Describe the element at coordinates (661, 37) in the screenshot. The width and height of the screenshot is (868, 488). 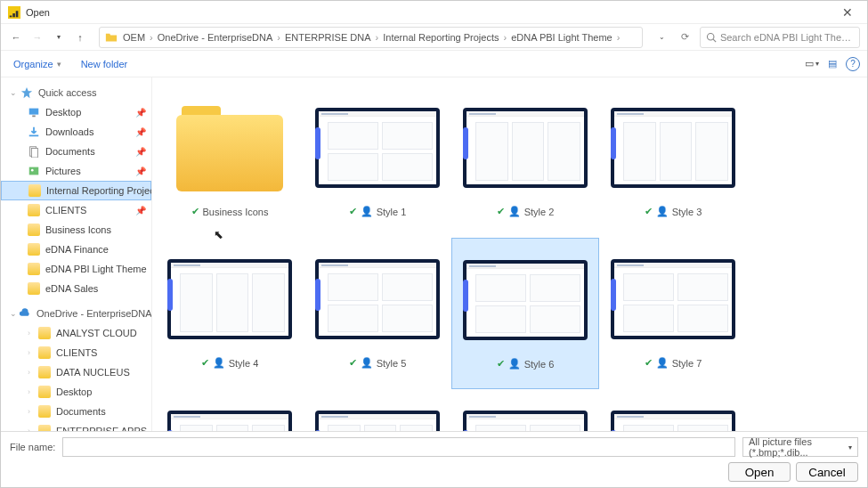
I see `breadcrumb-dropdown: ⌄` at that location.